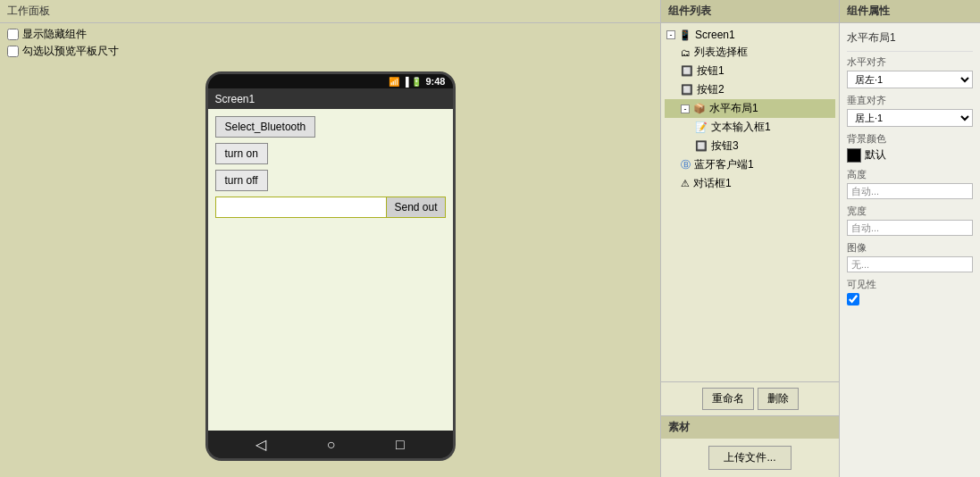  What do you see at coordinates (750, 71) in the screenshot?
I see `tree-node-btn1: 🔲 按钮1` at bounding box center [750, 71].